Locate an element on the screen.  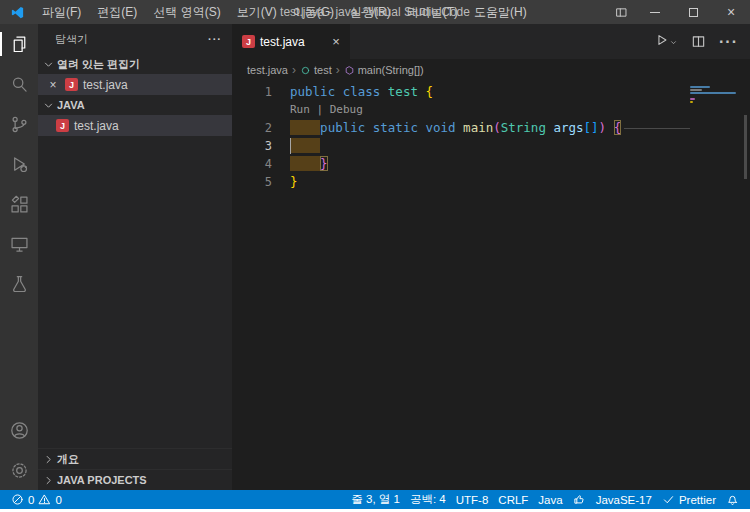
file-item: ×test.java is located at coordinates (135, 84).